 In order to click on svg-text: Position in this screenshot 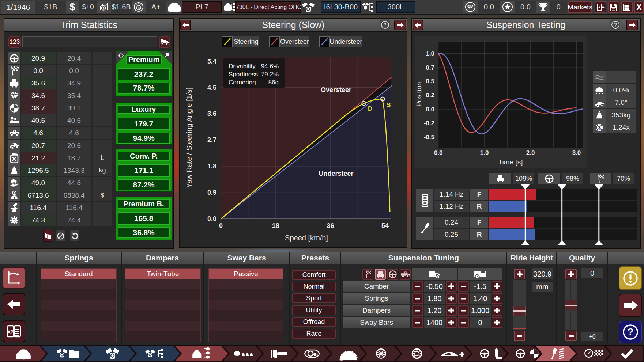, I will do `click(419, 94)`.